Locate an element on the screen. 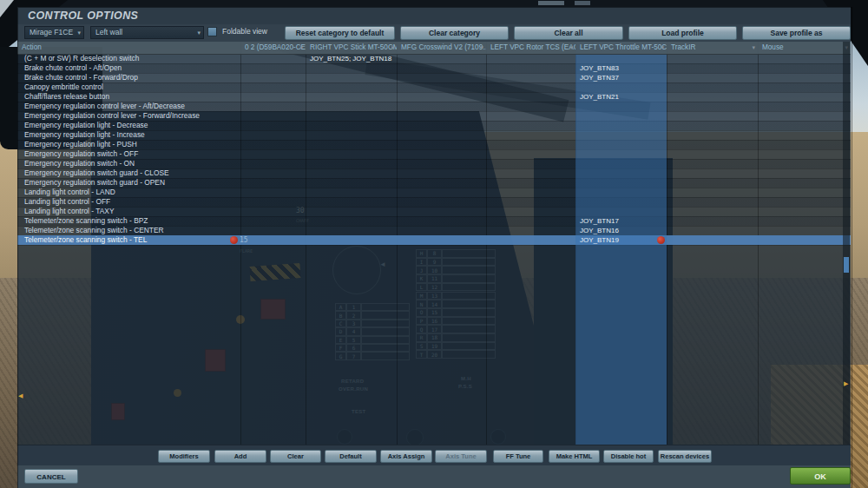 Image resolution: width=868 pixels, height=488 pixels. column-header-device: LEFT VPC Rotor TCS (EAC…▾ is located at coordinates (531, 48).